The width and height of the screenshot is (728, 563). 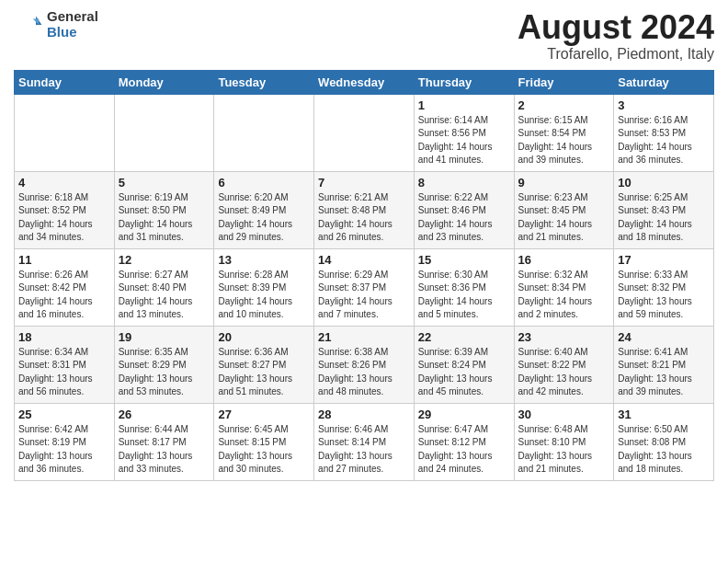 What do you see at coordinates (664, 141) in the screenshot?
I see `day-info: Sunrise: 6:16 AM Sunset: 8:53 PM Dayligh…` at bounding box center [664, 141].